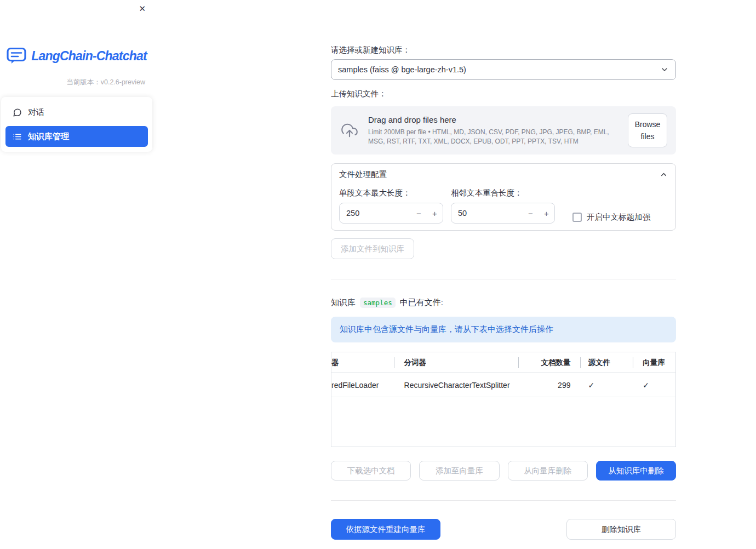  What do you see at coordinates (386, 529) in the screenshot?
I see `rebuild-vector-store-button: 依据源文件重建向量库` at bounding box center [386, 529].